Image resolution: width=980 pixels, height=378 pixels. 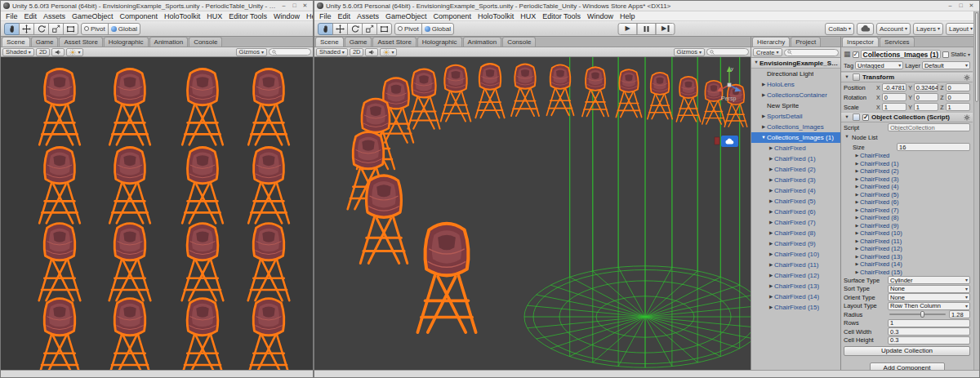 What do you see at coordinates (906, 180) in the screenshot?
I see `node-chairfixed-3: ▶ChairFixed (3)` at bounding box center [906, 180].